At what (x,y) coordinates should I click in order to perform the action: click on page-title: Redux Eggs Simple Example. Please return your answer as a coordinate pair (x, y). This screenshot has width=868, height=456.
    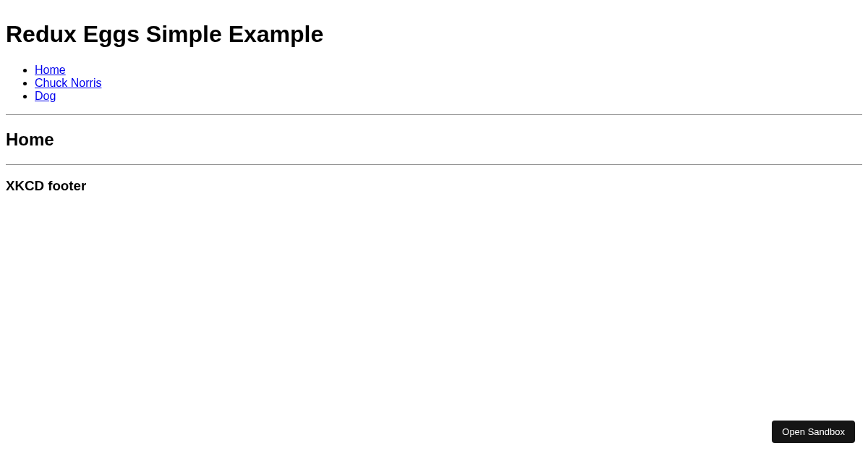
    Looking at the image, I should click on (434, 35).